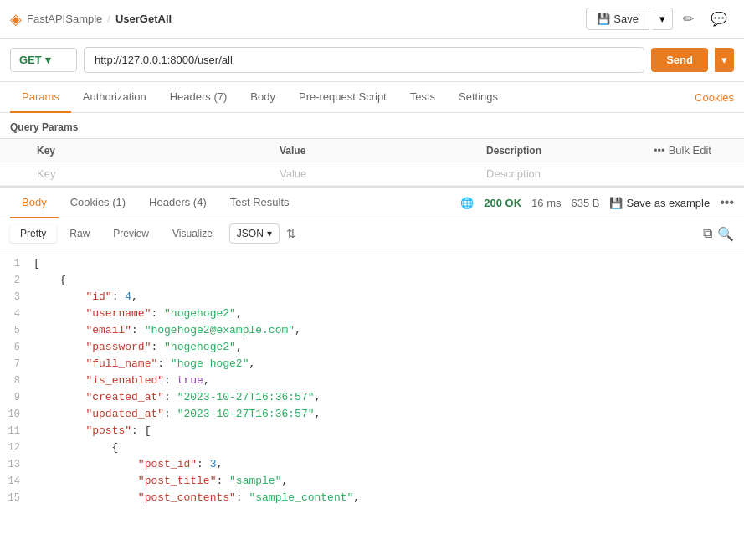  Describe the element at coordinates (372, 298) in the screenshot. I see `code-line-3: 3 "id": 4,` at that location.